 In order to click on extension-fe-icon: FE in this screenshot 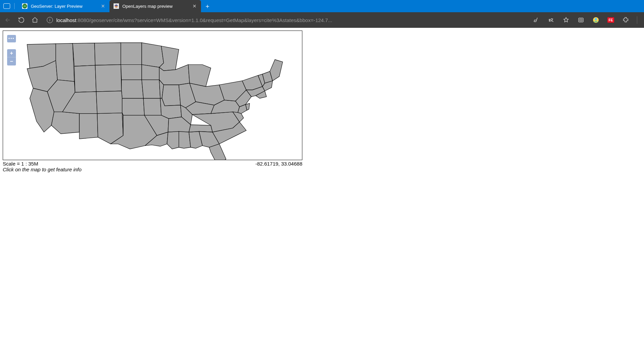, I will do `click(611, 20)`.